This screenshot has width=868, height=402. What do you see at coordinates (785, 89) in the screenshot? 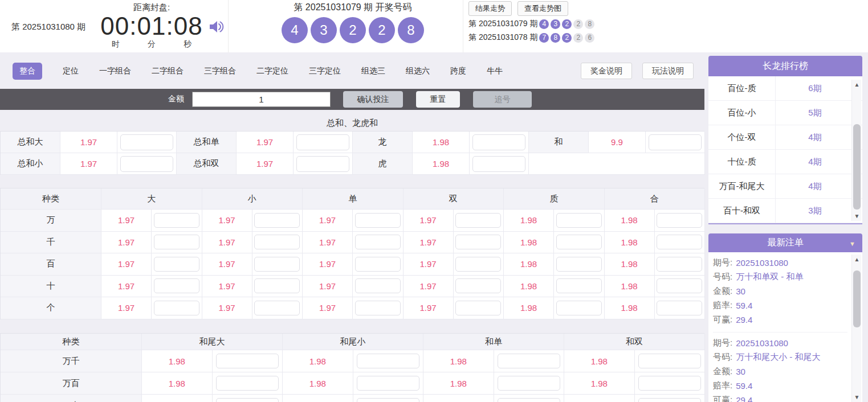
I see `list-item: 百位-质 6期` at bounding box center [785, 89].